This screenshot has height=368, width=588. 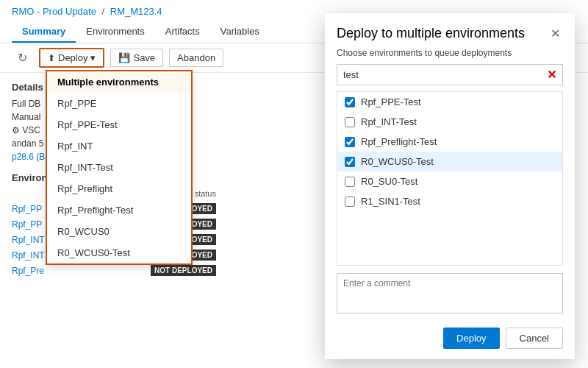 I want to click on abandon-button: Abandon, so click(x=196, y=57).